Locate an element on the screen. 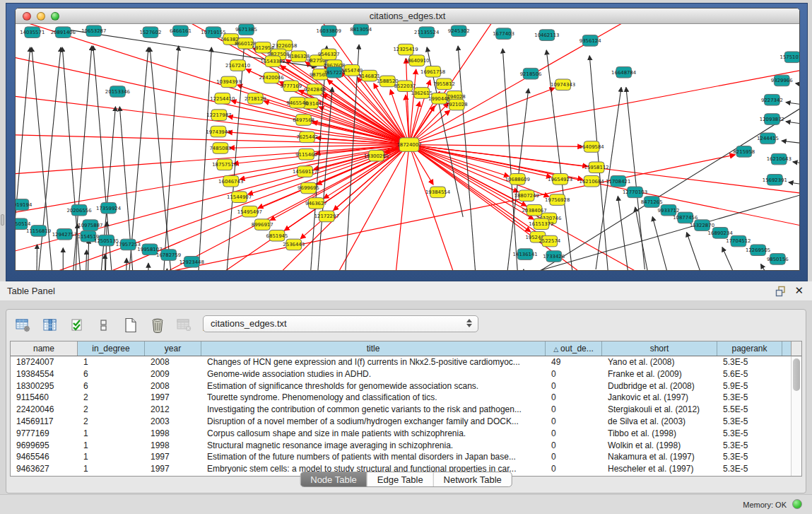 The width and height of the screenshot is (812, 514). graph-node-selected: 7625442 is located at coordinates (307, 137).